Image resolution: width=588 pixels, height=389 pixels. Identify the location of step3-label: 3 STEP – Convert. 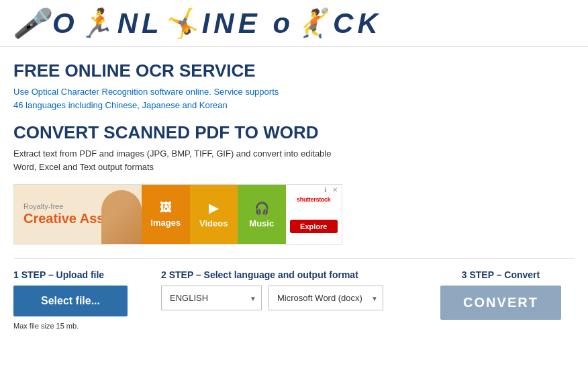
(501, 275).